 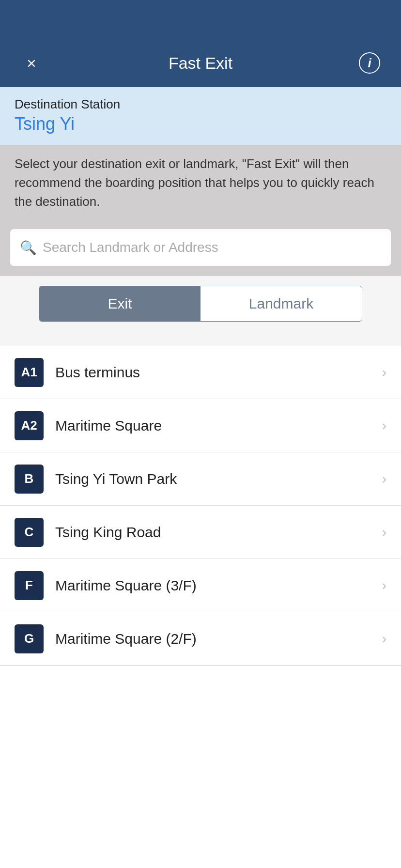 I want to click on search-section: 🔍 Search Landmark or Address, so click(x=200, y=248).